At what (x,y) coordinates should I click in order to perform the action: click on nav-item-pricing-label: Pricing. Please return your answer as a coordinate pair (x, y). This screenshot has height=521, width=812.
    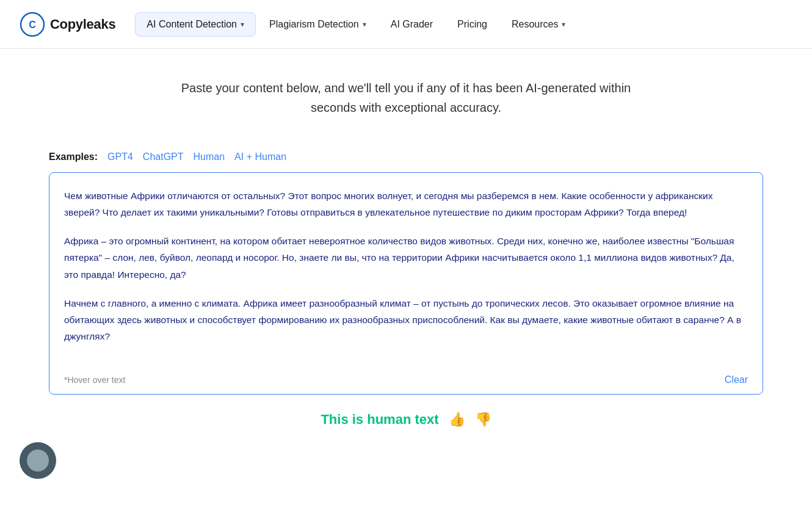
    Looking at the image, I should click on (473, 24).